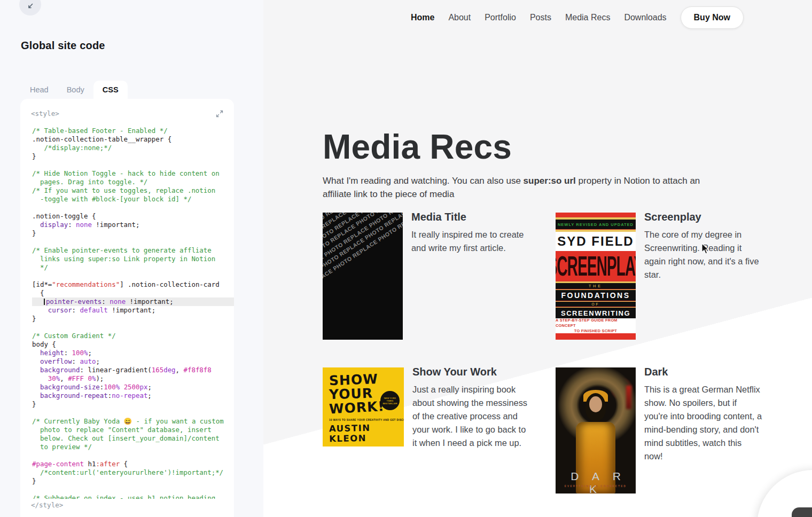 This screenshot has width=812, height=517. I want to click on code-line: pages. Drag into toggle. */, so click(133, 182).